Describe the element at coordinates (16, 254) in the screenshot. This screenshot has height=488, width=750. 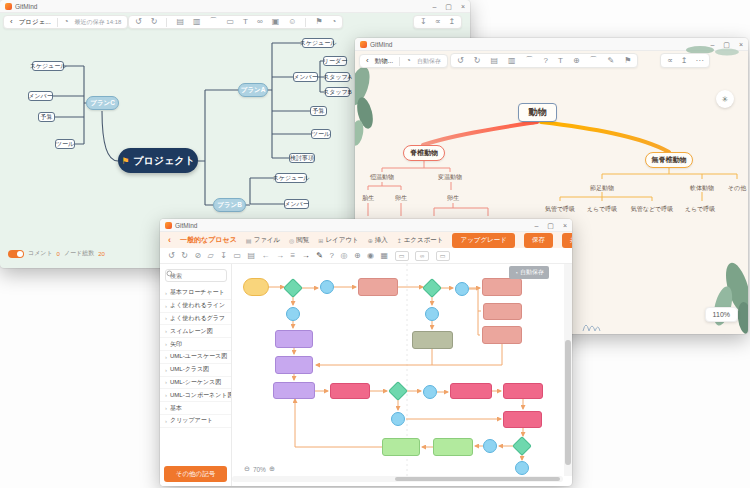
I see `comment-toggle` at that location.